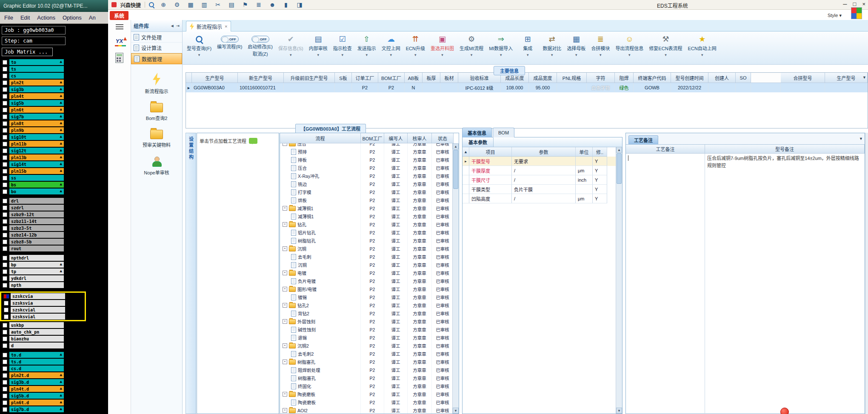 The width and height of the screenshot is (868, 414). Describe the element at coordinates (43, 296) in the screenshot. I see `layer-row: szskcvia` at that location.